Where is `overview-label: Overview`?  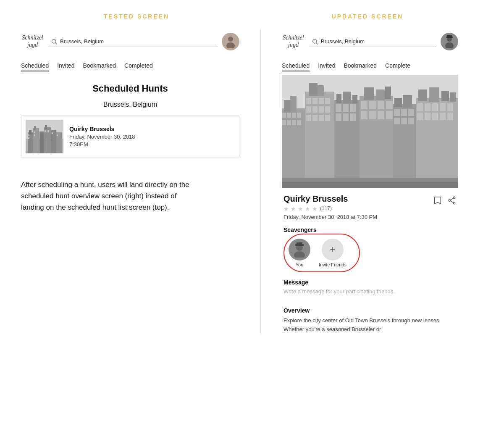
overview-label: Overview is located at coordinates (370, 310).